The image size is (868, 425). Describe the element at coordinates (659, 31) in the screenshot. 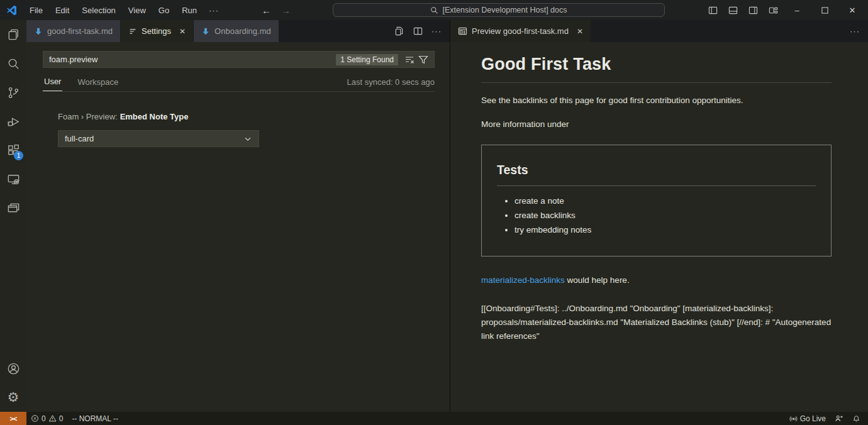

I see `right-tab-strip: Preview good-first-task.md ✕ ···` at that location.